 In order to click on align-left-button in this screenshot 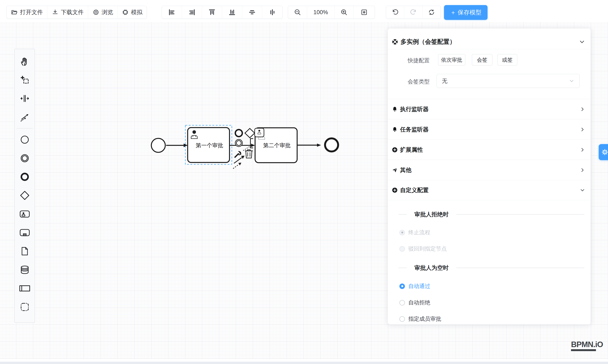, I will do `click(172, 12)`.